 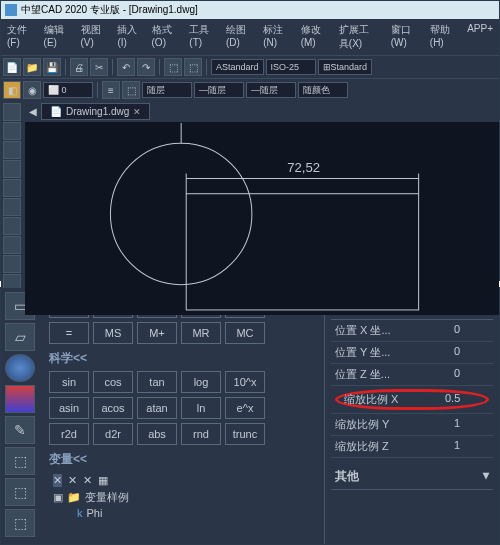 What do you see at coordinates (12, 150) in the screenshot?
I see `circle-tool` at bounding box center [12, 150].